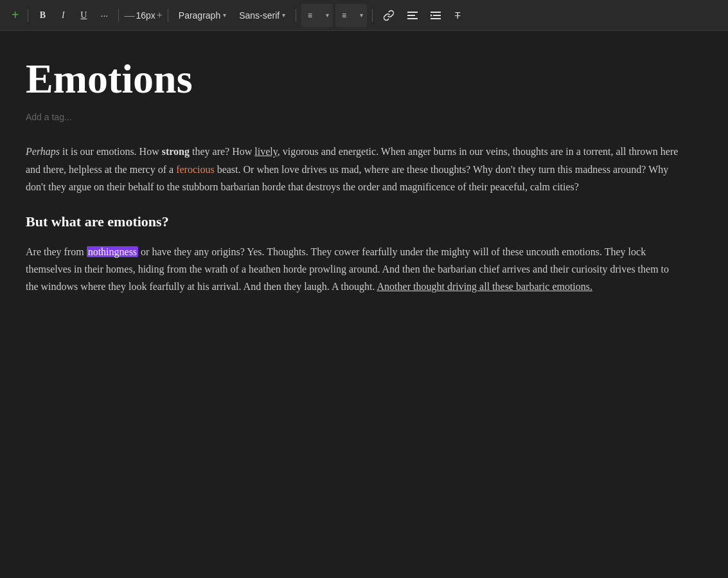 The image size is (728, 578). What do you see at coordinates (313, 15) in the screenshot?
I see `ordered-list-button: ≡` at bounding box center [313, 15].